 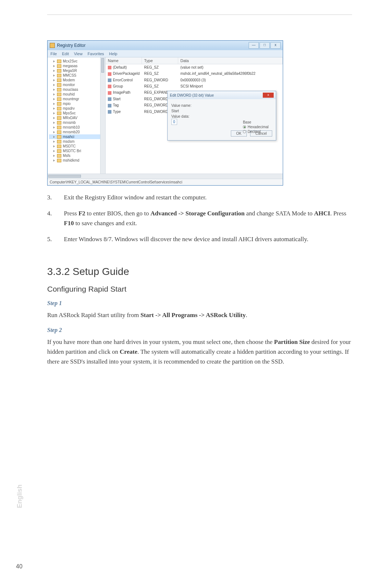 I want to click on tree-node: megasas, so click(x=77, y=66).